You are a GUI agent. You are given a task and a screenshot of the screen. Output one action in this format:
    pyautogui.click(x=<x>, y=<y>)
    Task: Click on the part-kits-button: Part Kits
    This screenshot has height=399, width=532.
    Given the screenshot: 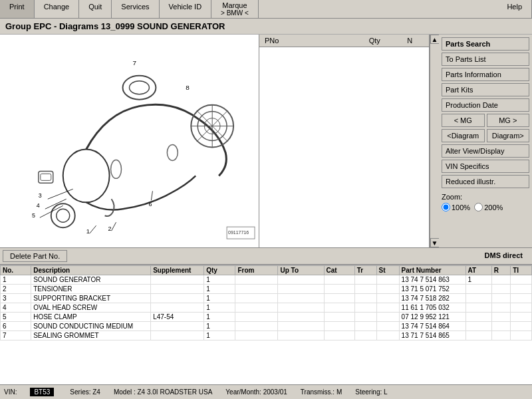 What is the action you would take?
    pyautogui.click(x=485, y=90)
    